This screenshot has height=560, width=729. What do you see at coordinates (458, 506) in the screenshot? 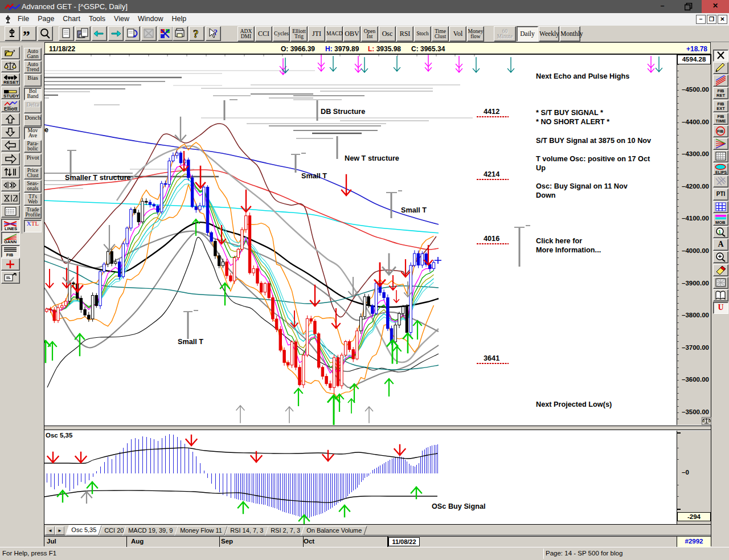
I see `svg-text: OSc Buy Signal` at bounding box center [458, 506].